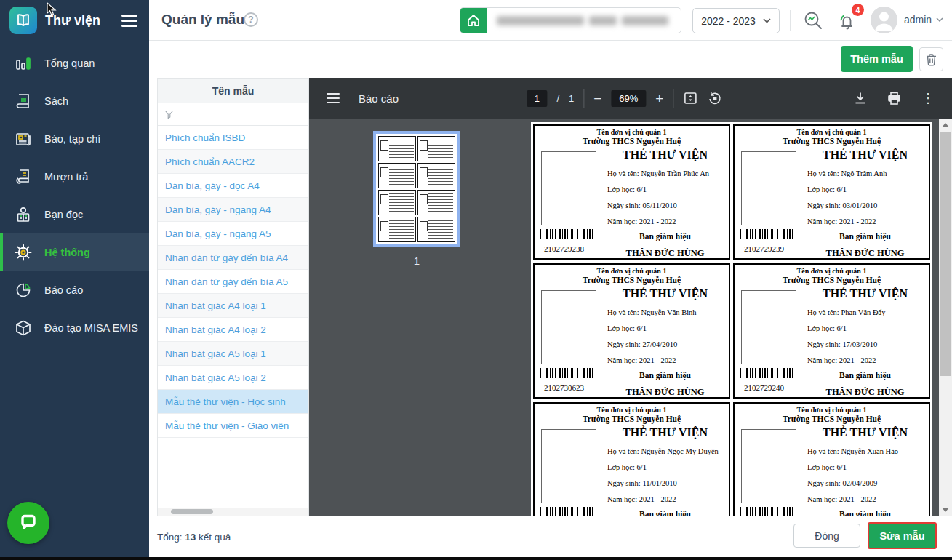 The image size is (952, 560). What do you see at coordinates (675, 173) in the screenshot?
I see `student-name: Nguyễn Trần Phúc An` at bounding box center [675, 173].